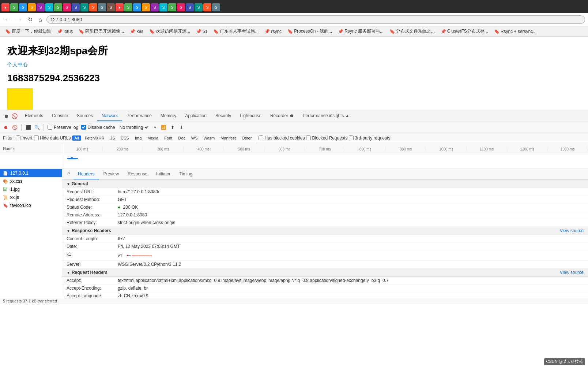 The image size is (588, 368). I want to click on bookmark-rsync2: 📌 Rsync 服务部署与..., so click(361, 31).